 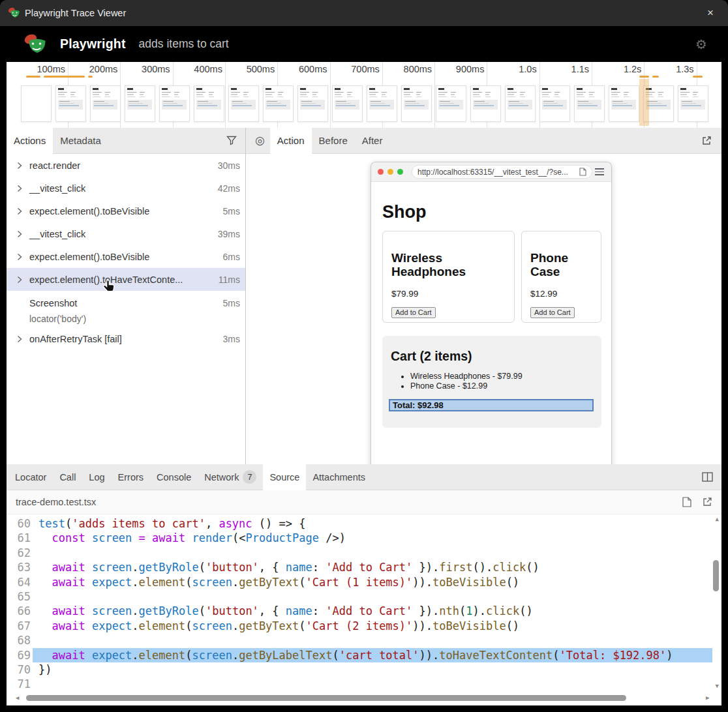 I want to click on line-number: 62, so click(x=20, y=553).